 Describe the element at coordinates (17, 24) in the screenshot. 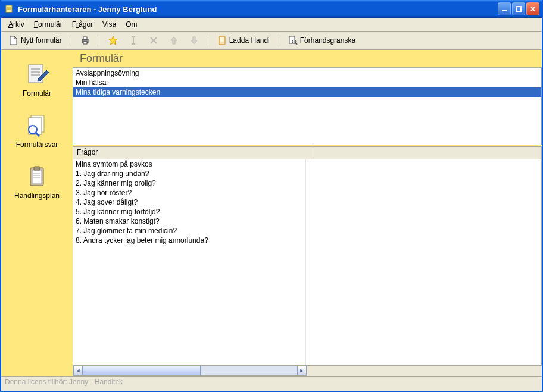

I see `menu-arkiv: Arkiv` at that location.